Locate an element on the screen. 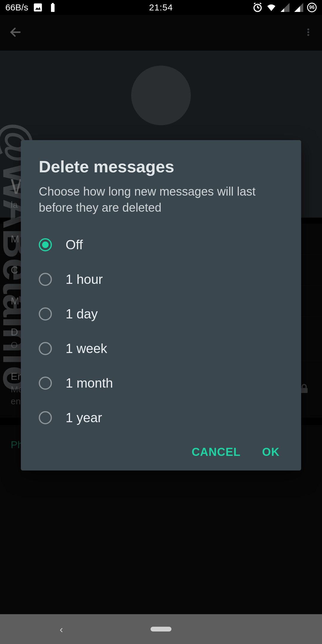 This screenshot has height=644, width=322. wifi-icon is located at coordinates (271, 7).